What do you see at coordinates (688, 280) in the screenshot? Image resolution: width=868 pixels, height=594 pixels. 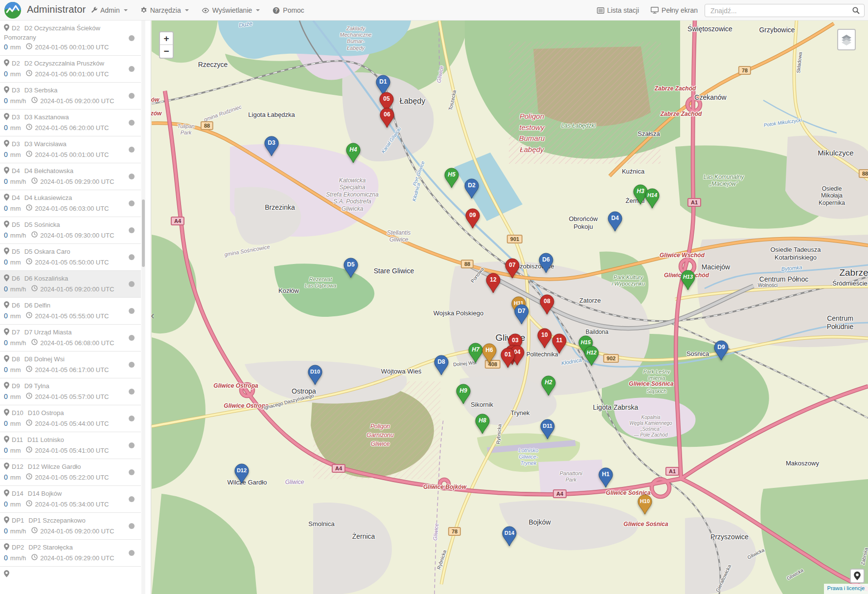 I see `map-marker-H13: H13` at bounding box center [688, 280].